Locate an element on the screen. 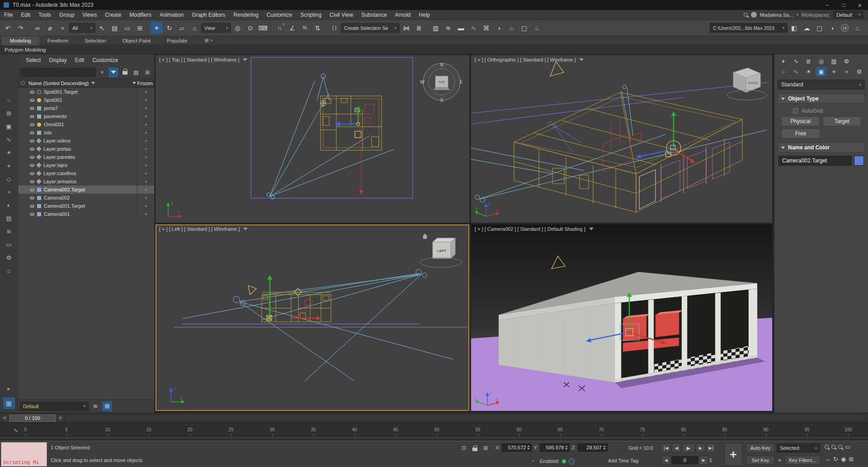  physical-camera-button: Physical is located at coordinates (800, 121).